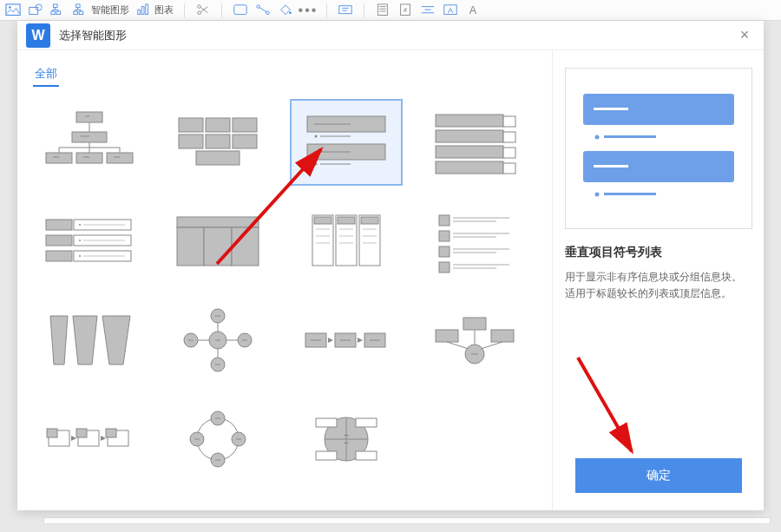 The image size is (781, 532). I want to click on font-icon: A, so click(473, 10).